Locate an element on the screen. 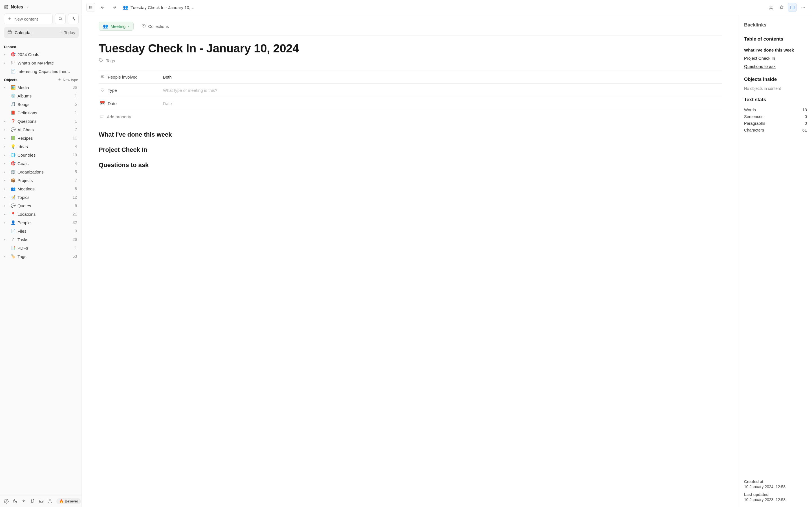 This screenshot has height=507, width=812. calendar-icon is located at coordinates (9, 33).